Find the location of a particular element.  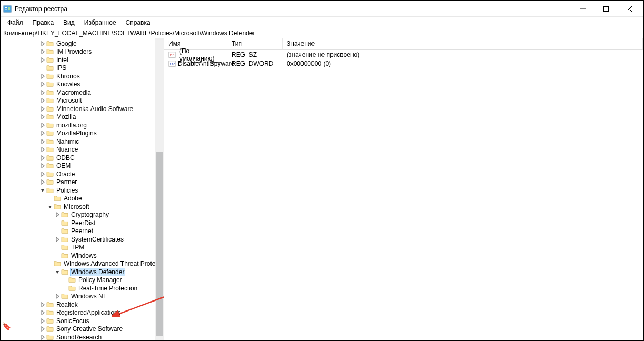

tree-item-label: Microsoft is located at coordinates (69, 101).